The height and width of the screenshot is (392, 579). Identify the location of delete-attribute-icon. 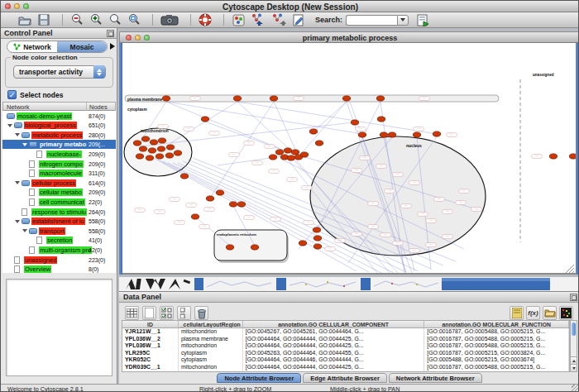
(202, 313).